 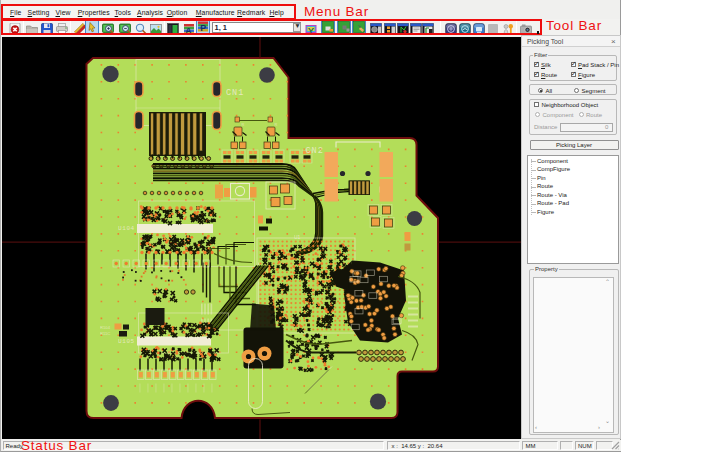 What do you see at coordinates (298, 236) in the screenshot?
I see `svg-text: U1` at bounding box center [298, 236].